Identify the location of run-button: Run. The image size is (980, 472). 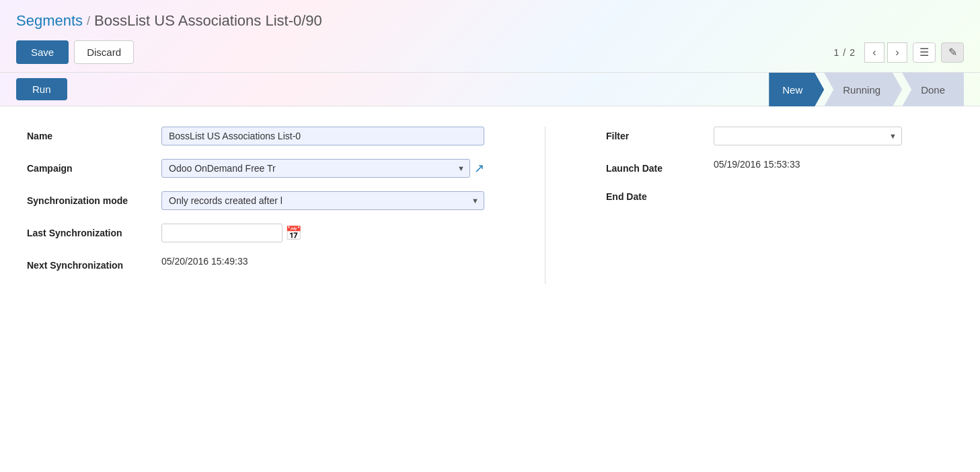
(42, 89).